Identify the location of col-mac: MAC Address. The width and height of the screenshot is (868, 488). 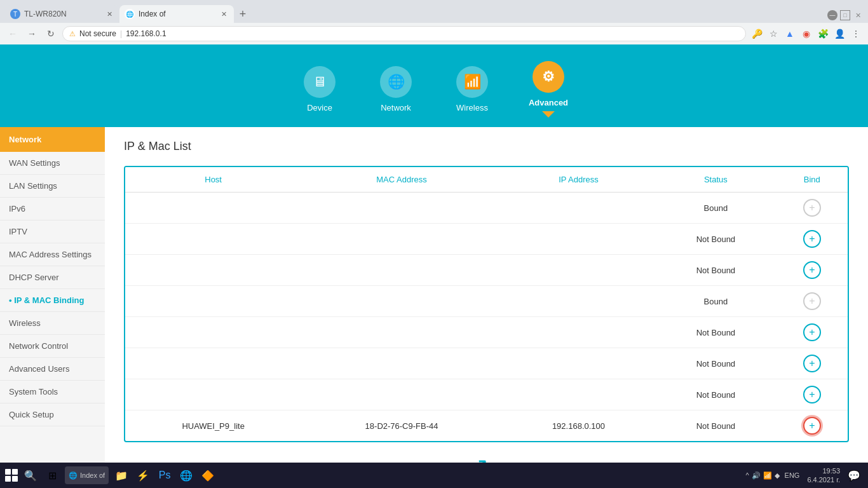
(402, 180).